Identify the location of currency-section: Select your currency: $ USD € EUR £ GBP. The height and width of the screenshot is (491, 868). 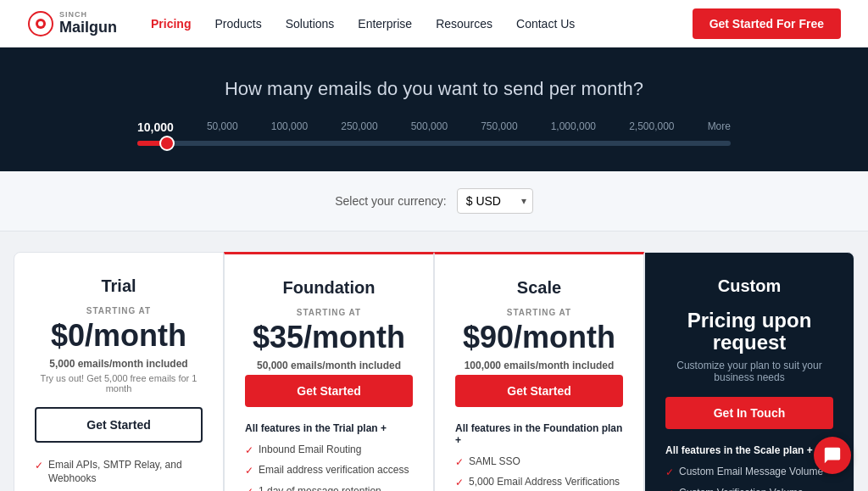
(434, 202).